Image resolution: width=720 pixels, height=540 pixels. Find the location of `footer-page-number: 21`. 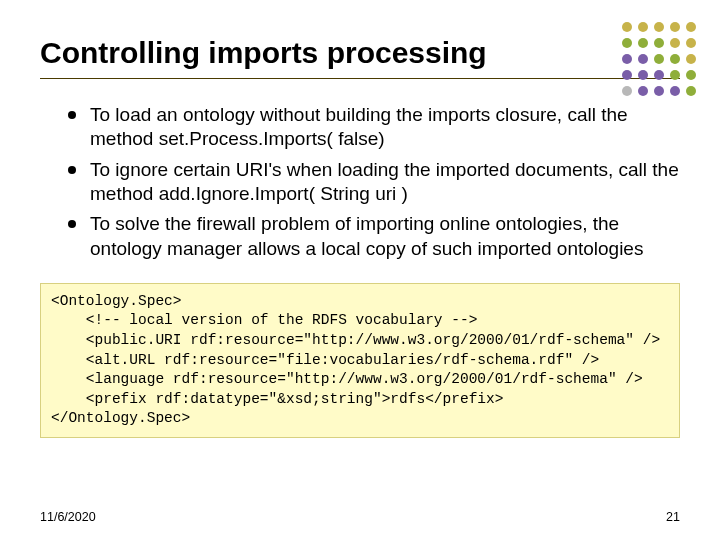

footer-page-number: 21 is located at coordinates (673, 517).